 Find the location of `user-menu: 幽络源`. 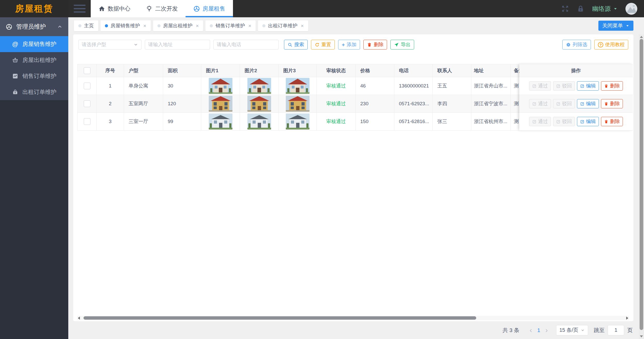

user-menu: 幽络源 is located at coordinates (605, 9).